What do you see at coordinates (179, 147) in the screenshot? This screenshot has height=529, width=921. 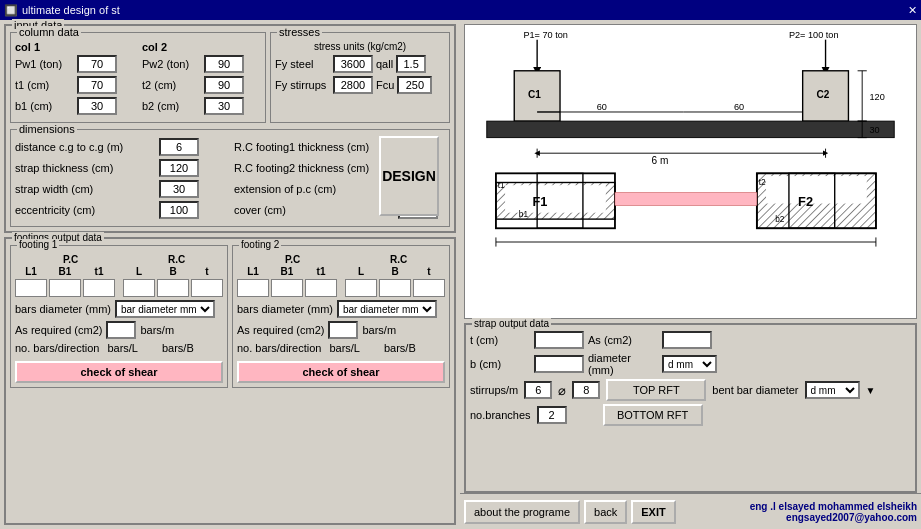 I see `dist-cg-input` at bounding box center [179, 147].